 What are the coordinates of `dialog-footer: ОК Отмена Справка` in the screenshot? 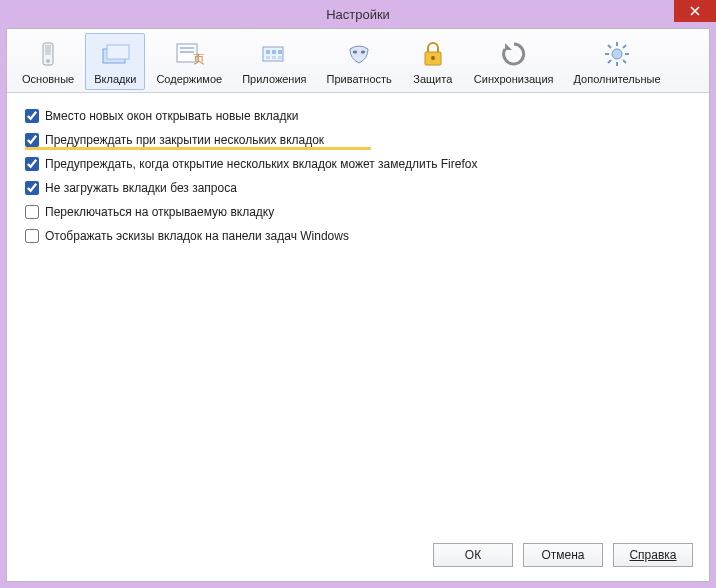 It's located at (358, 557).